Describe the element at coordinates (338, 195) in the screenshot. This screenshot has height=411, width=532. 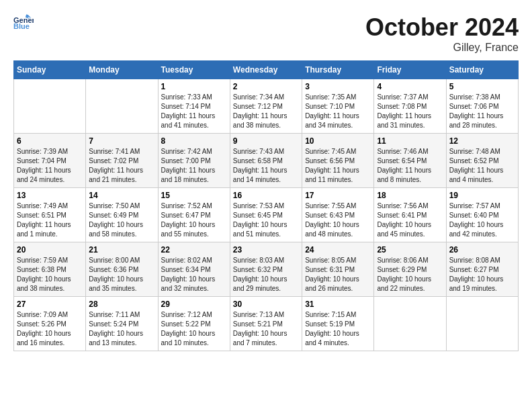
I see `day-number: 17` at that location.